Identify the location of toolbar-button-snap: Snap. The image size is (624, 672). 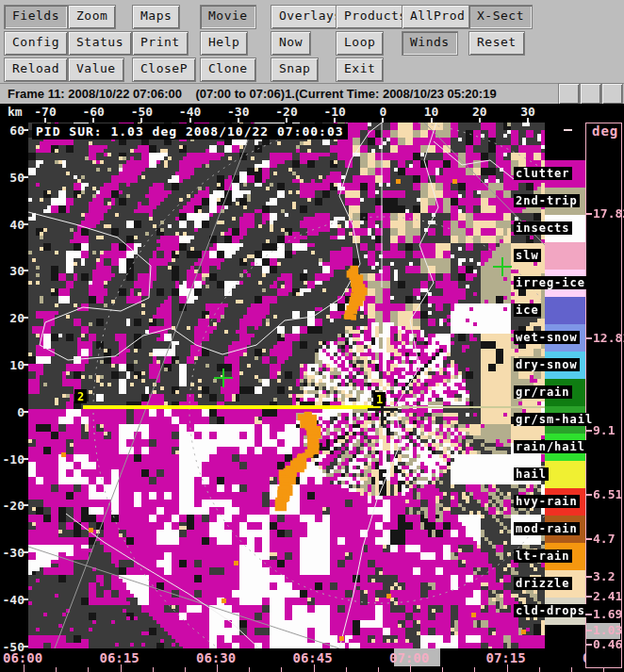
(294, 70).